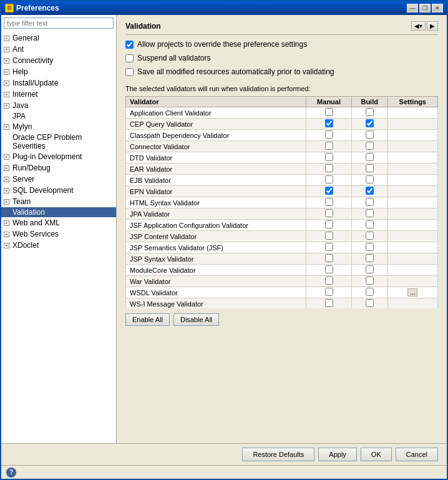 The width and height of the screenshot is (448, 480). What do you see at coordinates (59, 202) in the screenshot?
I see `sidebar-item-team: + Team` at bounding box center [59, 202].